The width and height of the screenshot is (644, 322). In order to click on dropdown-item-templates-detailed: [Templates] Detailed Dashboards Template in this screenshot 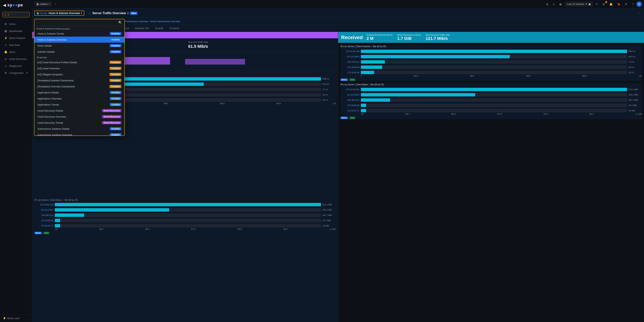, I will do `click(80, 80)`.